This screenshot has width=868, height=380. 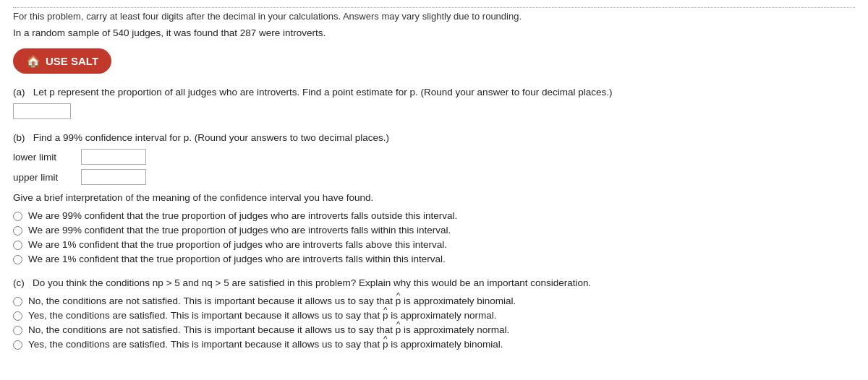 I want to click on salt-button-label: USE SALT, so click(x=72, y=61).